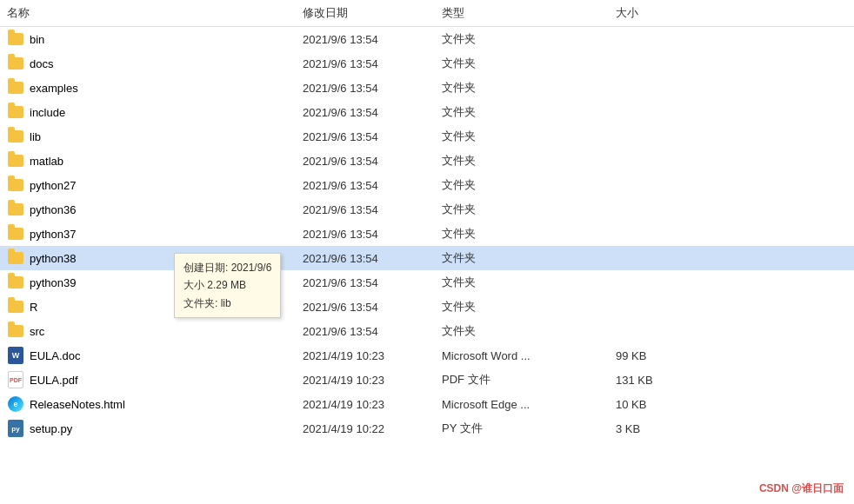 This screenshot has width=854, height=504. I want to click on table-row: matlab 2021/9/6 13:54 文件夹, so click(427, 161).